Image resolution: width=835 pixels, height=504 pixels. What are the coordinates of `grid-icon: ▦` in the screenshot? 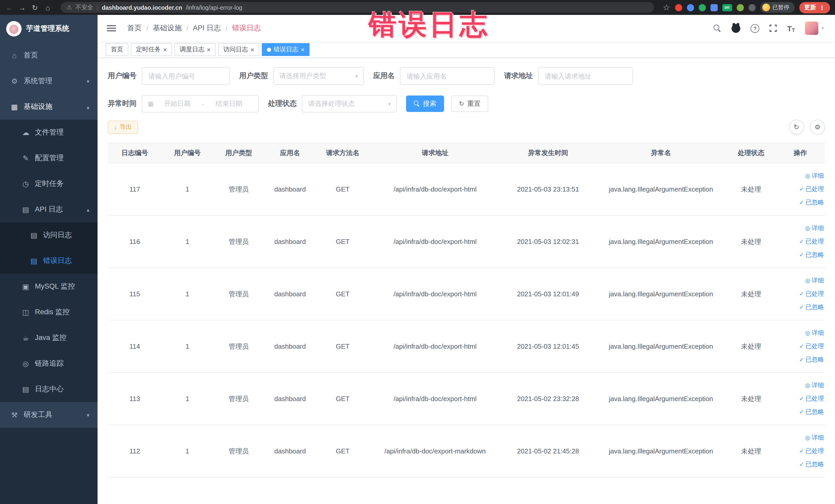 It's located at (14, 107).